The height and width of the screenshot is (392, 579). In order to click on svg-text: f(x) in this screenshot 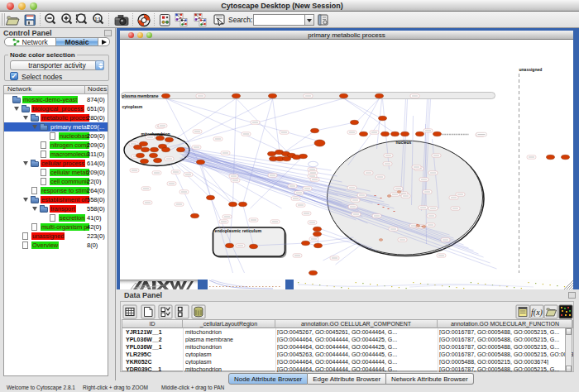, I will do `click(538, 313)`.